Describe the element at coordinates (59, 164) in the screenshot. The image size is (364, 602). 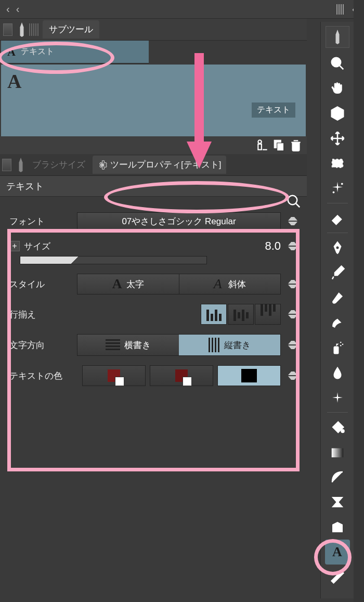
I see `brush-size-tab: ブラシサイズ` at that location.